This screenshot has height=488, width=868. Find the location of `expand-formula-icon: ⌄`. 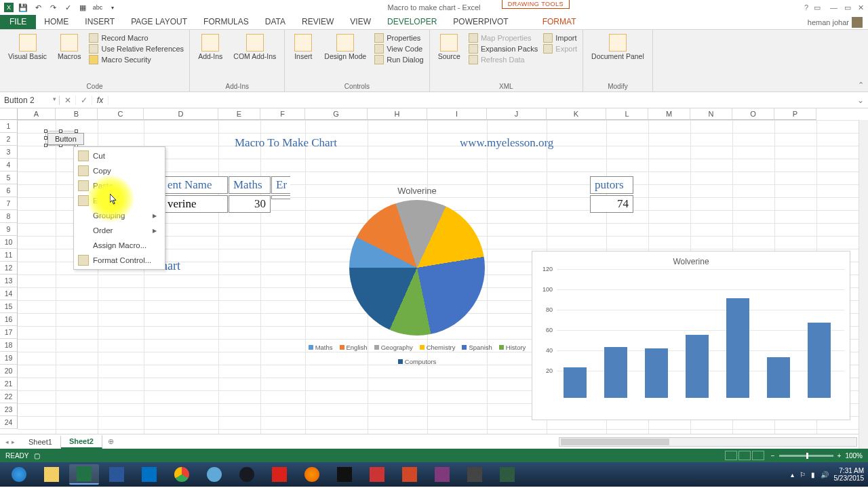

expand-formula-icon: ⌄ is located at coordinates (861, 100).